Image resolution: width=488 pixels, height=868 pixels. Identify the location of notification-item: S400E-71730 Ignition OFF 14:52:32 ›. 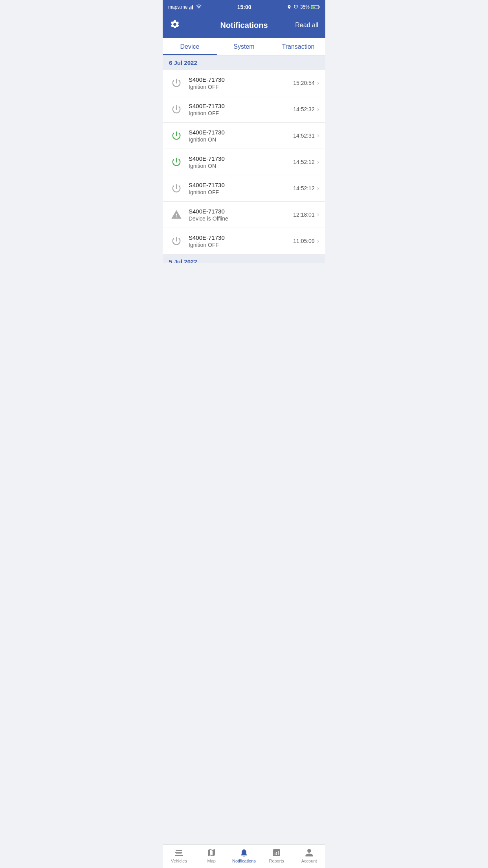
(244, 109).